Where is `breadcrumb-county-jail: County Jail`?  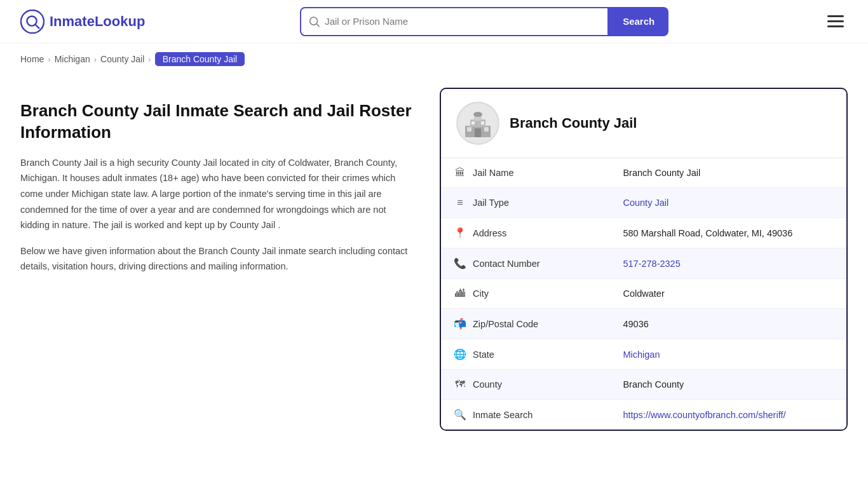
breadcrumb-county-jail: County Jail is located at coordinates (122, 59).